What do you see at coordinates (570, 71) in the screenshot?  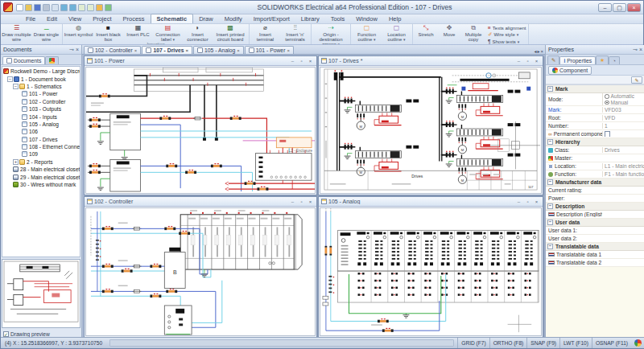 I see `component-button: Component` at bounding box center [570, 71].